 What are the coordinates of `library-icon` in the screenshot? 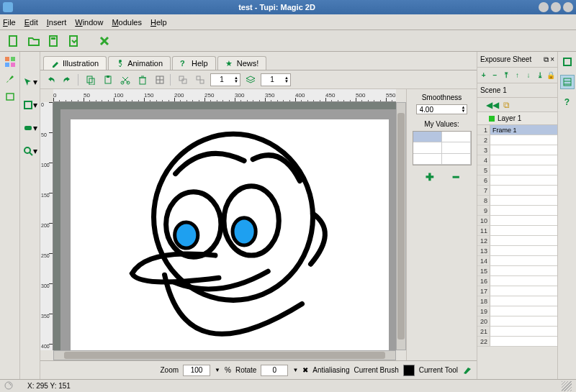 It's located at (10, 96).